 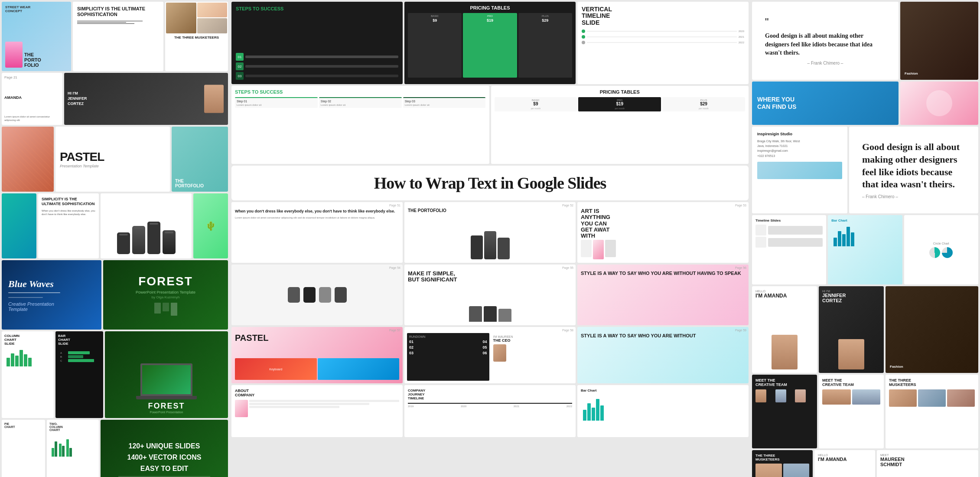 What do you see at coordinates (317, 43) in the screenshot?
I see `slide-steps-to-success: STEPS TO SUCCESS 01 02 03` at bounding box center [317, 43].